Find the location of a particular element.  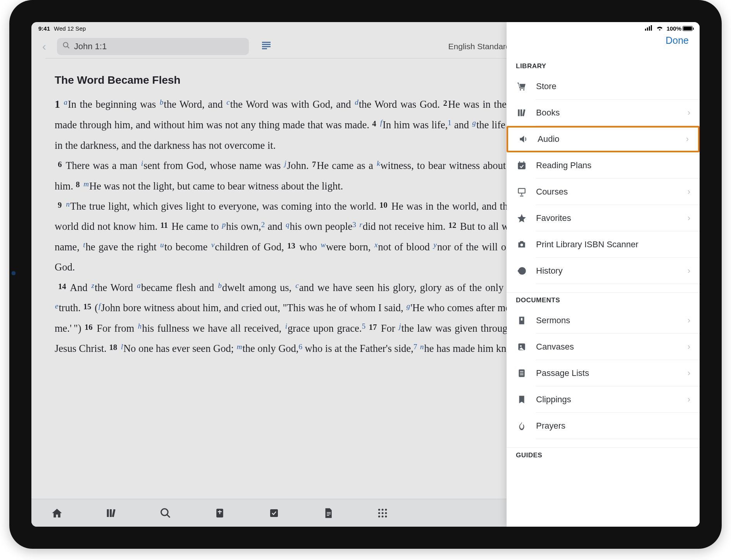

sermon-icon is located at coordinates (522, 320).